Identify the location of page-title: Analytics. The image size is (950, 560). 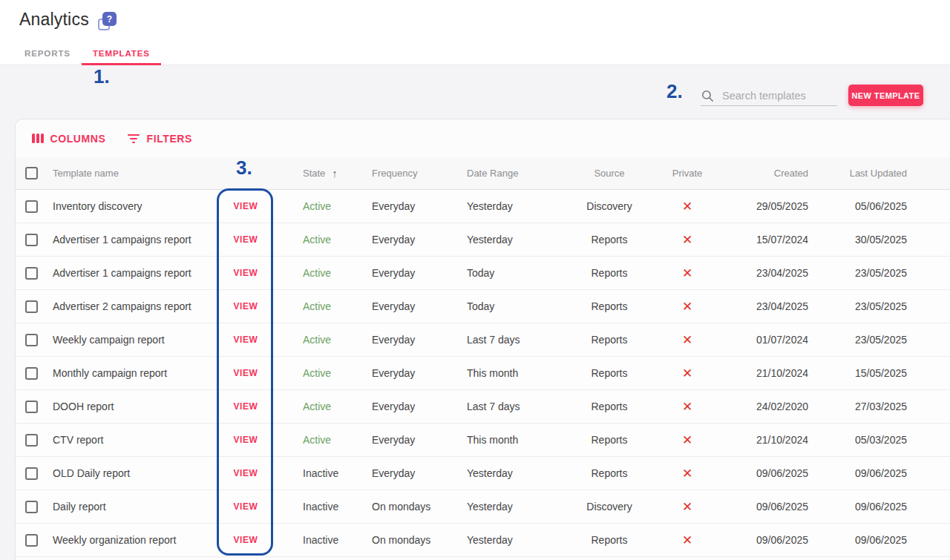
(54, 19).